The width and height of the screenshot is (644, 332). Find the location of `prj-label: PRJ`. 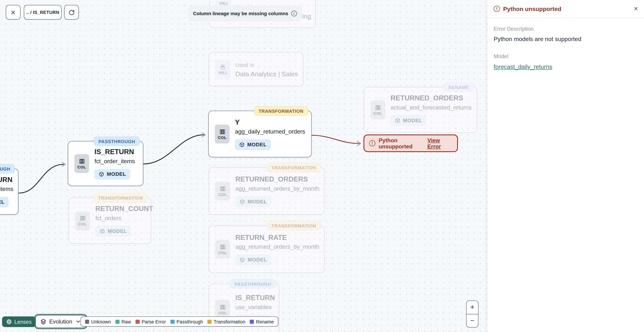

prj-label: PRJ is located at coordinates (224, 3).